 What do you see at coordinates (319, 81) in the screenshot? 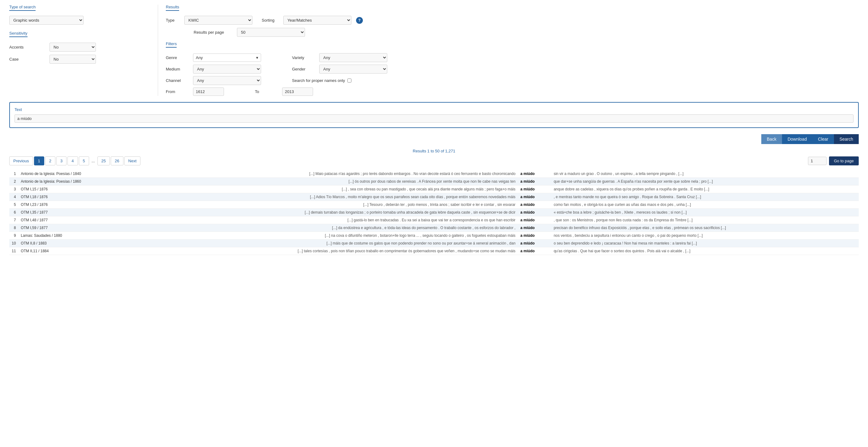
I see `proper-names-label: Search for proper names only` at bounding box center [319, 81].